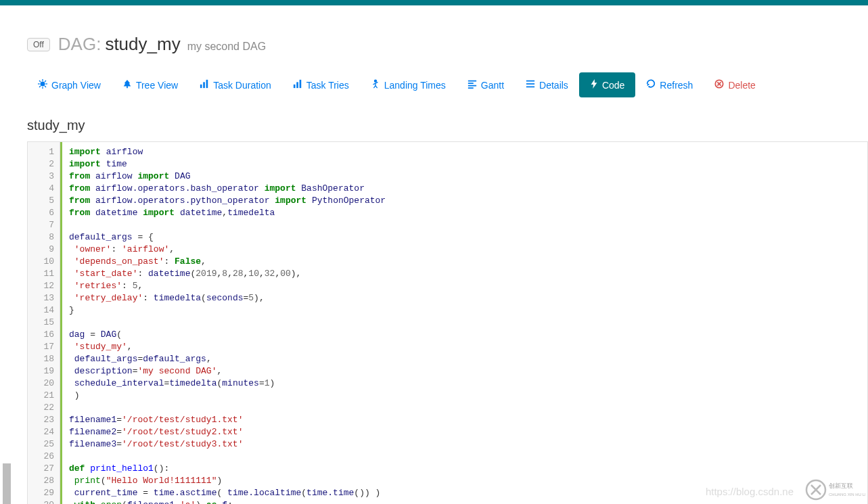 The height and width of the screenshot is (504, 868). I want to click on line-number: 8, so click(42, 237).